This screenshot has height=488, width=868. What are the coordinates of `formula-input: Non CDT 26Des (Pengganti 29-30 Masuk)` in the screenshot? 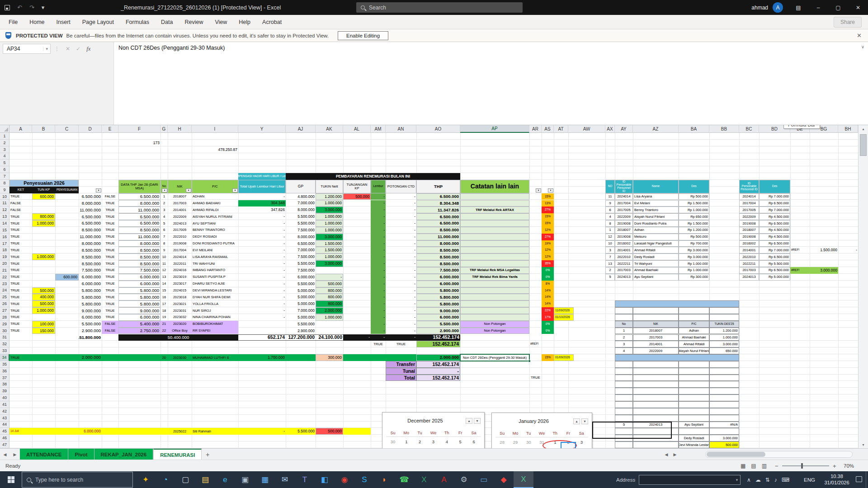 It's located at (491, 83).